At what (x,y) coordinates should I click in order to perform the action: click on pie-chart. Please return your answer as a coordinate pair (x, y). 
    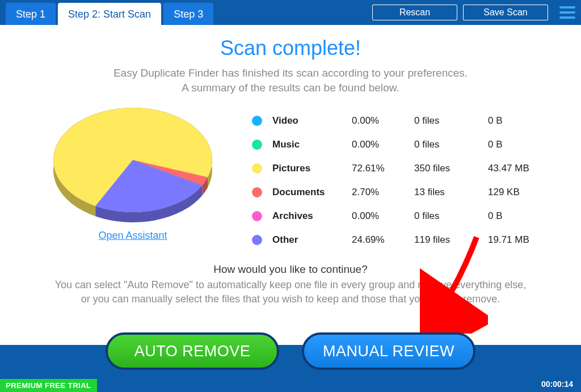
    Looking at the image, I should click on (133, 163).